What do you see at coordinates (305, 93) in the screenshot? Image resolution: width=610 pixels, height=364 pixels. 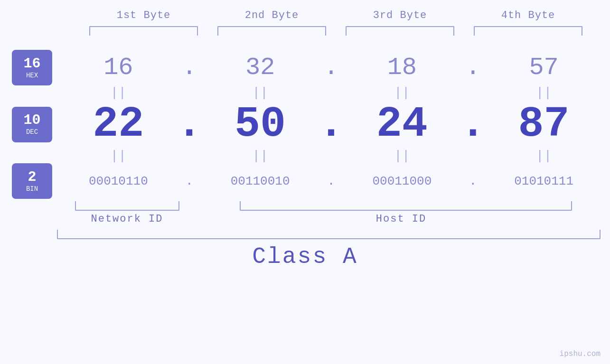 I see `equals-row-1: || || || ||` at bounding box center [305, 93].